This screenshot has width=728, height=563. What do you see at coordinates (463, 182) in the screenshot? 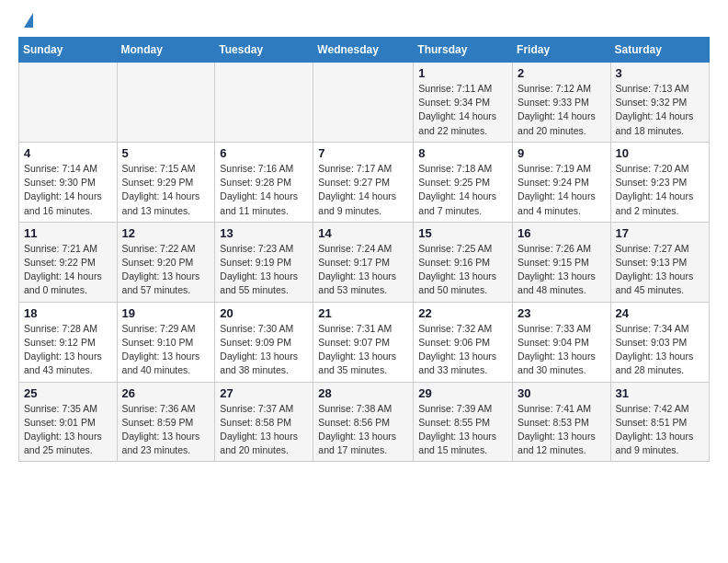
I see `calendar-cell: 8Sunrise: 7:18 AM Sunset: 9:25 PM Daylig…` at bounding box center [463, 182].